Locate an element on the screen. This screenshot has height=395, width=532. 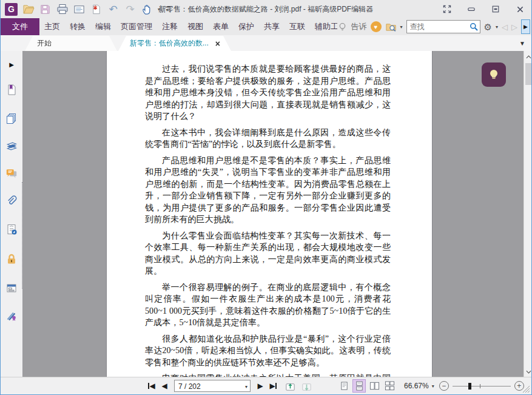
ribbon-expand-button: ▶ is located at coordinates (525, 27).